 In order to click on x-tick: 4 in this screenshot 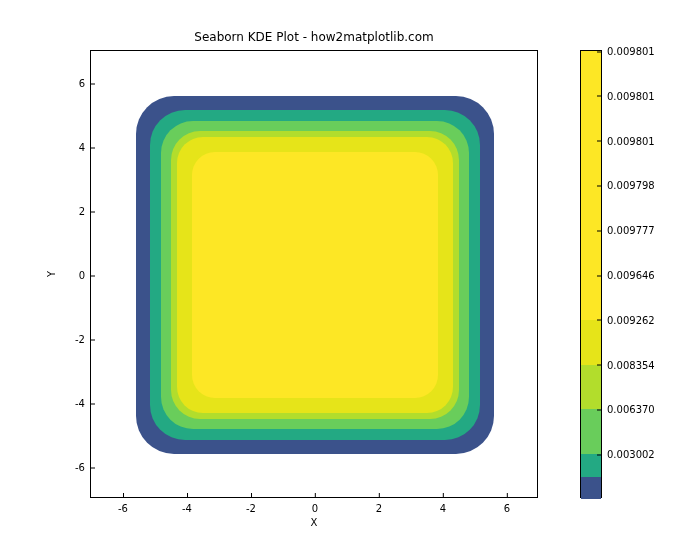, I will do `click(443, 506)`.